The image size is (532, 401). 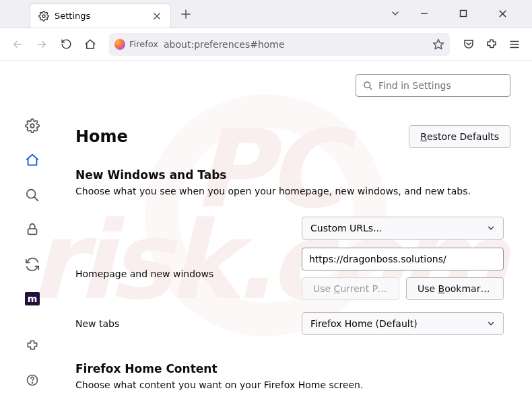 I want to click on back-button, so click(x=18, y=44).